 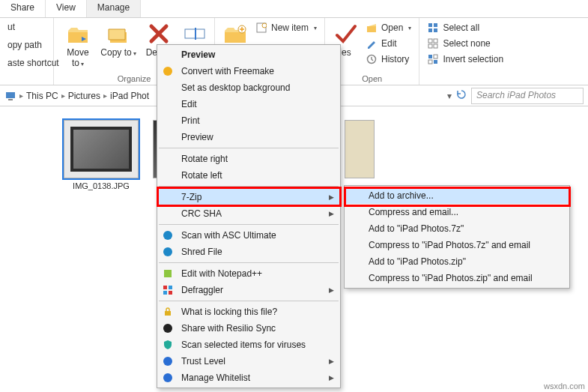 I want to click on lock-icon, so click(x=168, y=312).